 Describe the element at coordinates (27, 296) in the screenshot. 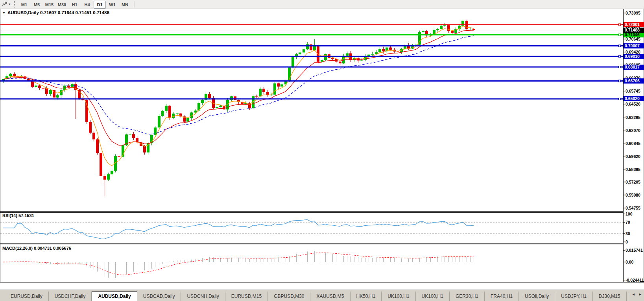

I see `chart-tab-eurusd-daily: EURUSD,Daily` at that location.